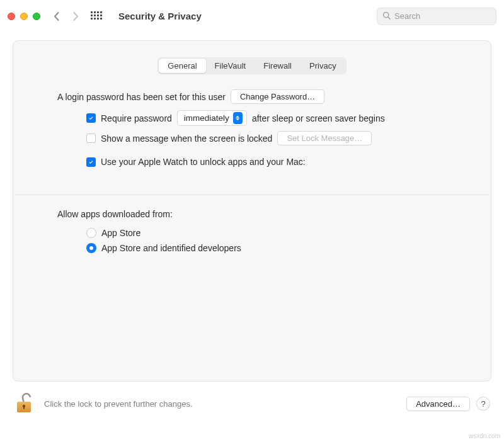 This screenshot has width=504, height=442. What do you see at coordinates (186, 139) in the screenshot?
I see `show-message-label: Show a message when the screen is locked` at bounding box center [186, 139].